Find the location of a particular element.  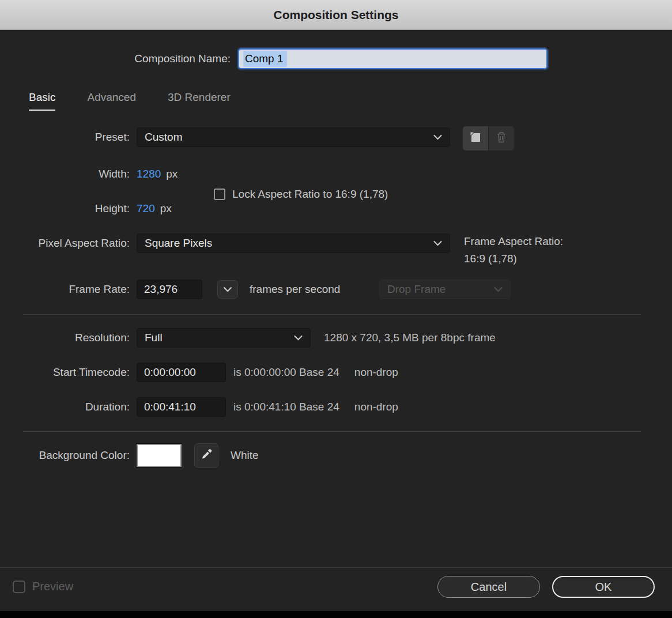

width-value: 1280 is located at coordinates (149, 174).